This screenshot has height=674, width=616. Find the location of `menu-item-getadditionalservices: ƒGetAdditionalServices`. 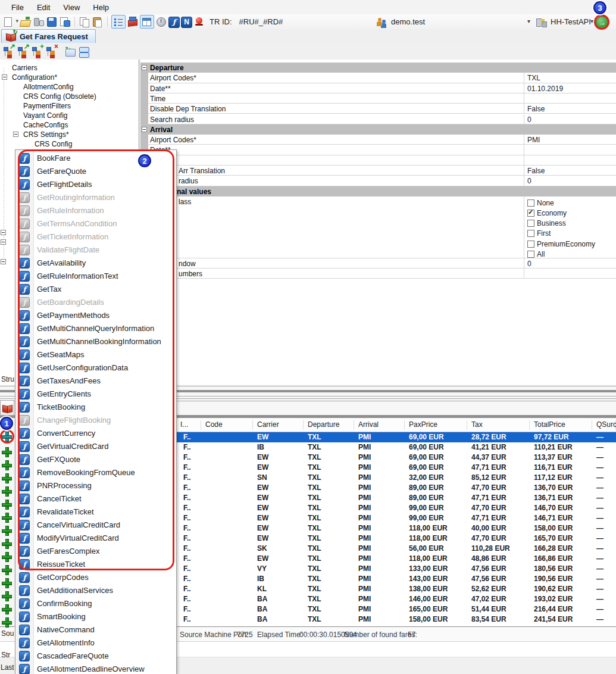

menu-item-getadditionalservices: ƒGetAdditionalServices is located at coordinates (96, 590).